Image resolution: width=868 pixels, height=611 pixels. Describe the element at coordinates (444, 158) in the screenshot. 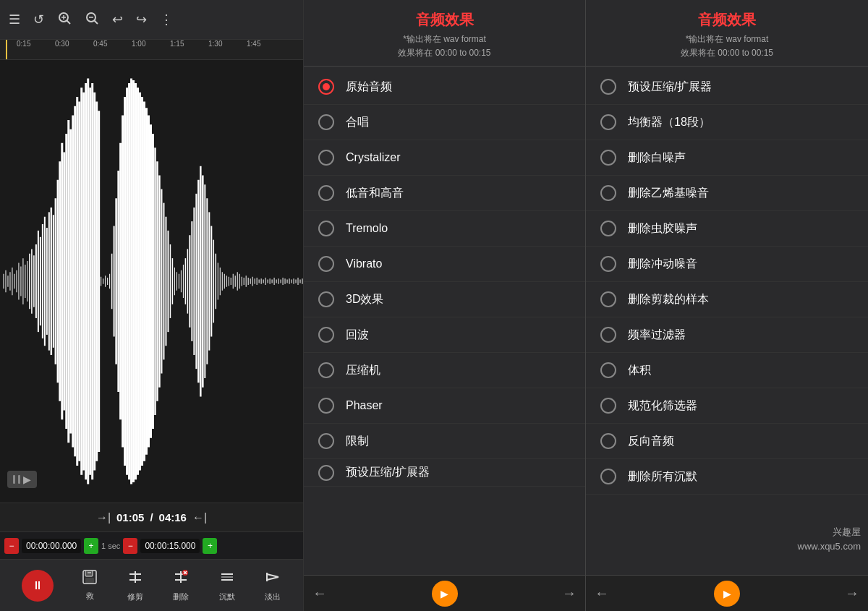

I see `list-item: Crystalizer` at that location.